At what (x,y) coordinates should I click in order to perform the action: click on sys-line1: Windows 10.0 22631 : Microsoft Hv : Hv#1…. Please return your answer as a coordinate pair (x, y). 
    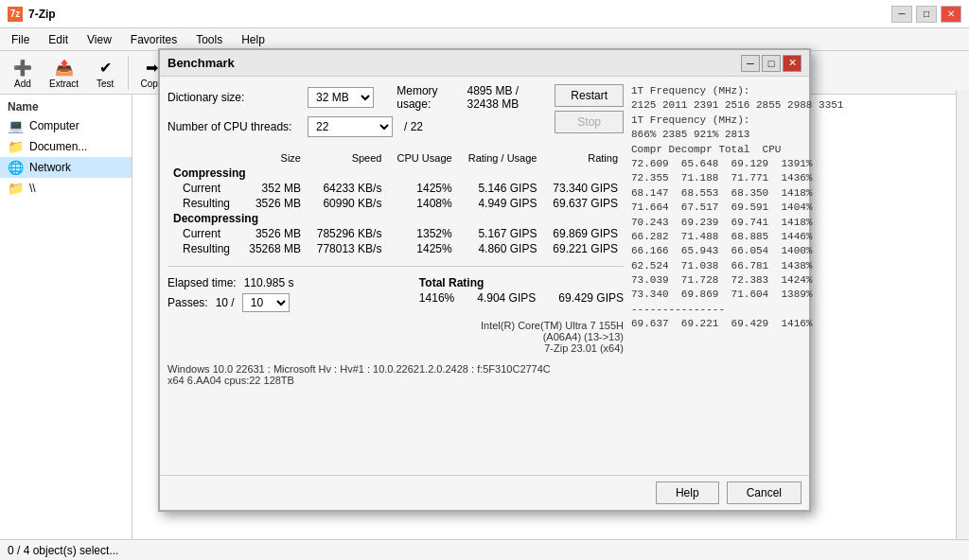
    Looking at the image, I should click on (396, 369).